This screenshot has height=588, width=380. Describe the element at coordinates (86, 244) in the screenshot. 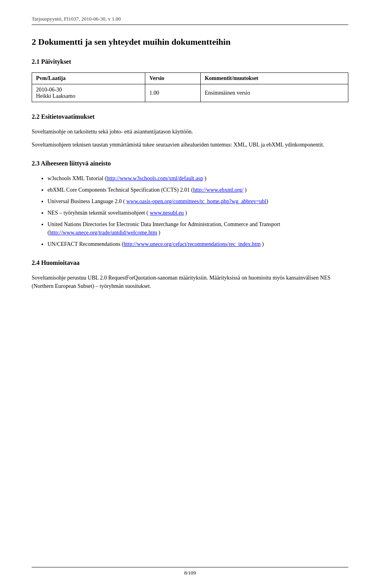

I see `list-item-text-before: UN/CEFACT Recommendations (` at that location.